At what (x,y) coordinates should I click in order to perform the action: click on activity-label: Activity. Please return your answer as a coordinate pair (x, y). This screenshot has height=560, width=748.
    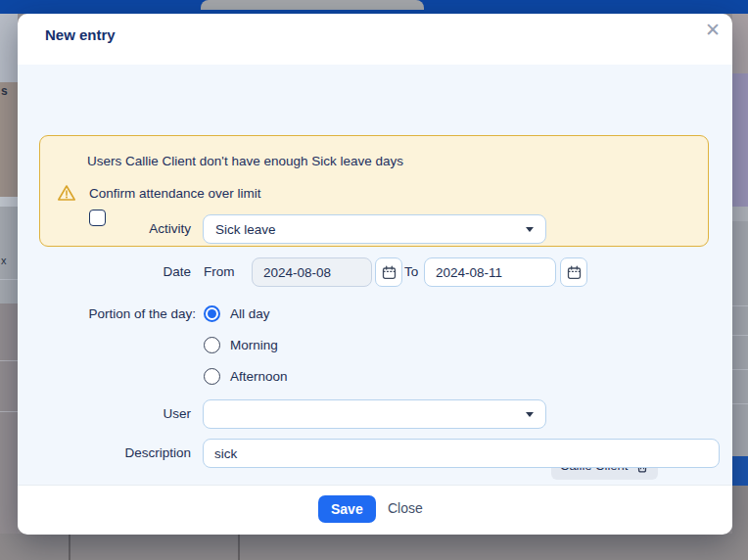
    Looking at the image, I should click on (104, 229).